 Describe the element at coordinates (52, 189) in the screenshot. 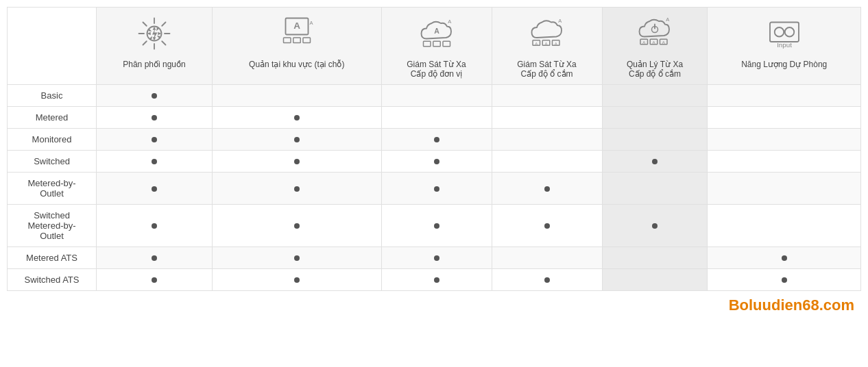

I see `row-label: Metered-by- Outlet` at that location.